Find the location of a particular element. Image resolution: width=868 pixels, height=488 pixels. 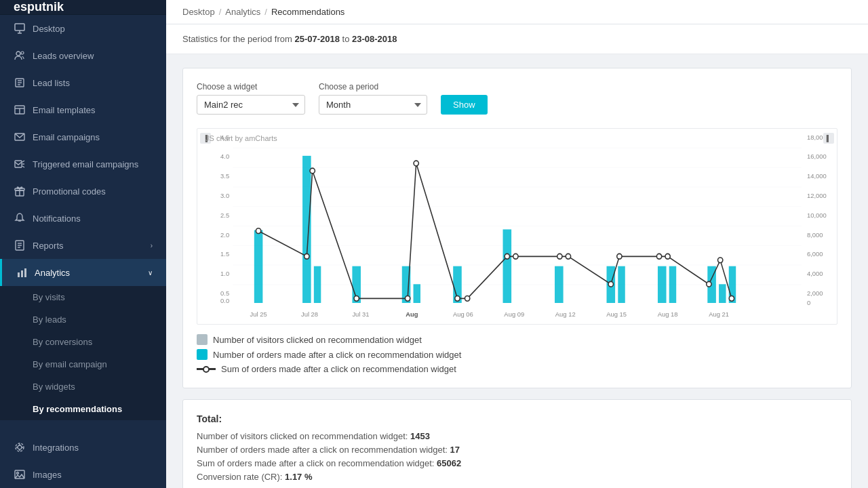

sidebar-item-by-widgets: By widgets is located at coordinates (83, 386).